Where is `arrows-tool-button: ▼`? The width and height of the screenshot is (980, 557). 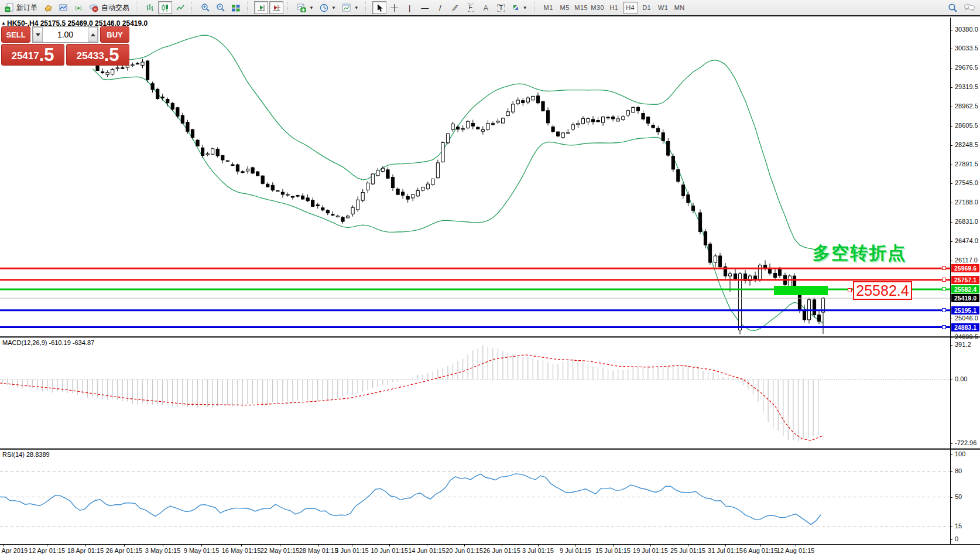
arrows-tool-button: ▼ is located at coordinates (520, 8).